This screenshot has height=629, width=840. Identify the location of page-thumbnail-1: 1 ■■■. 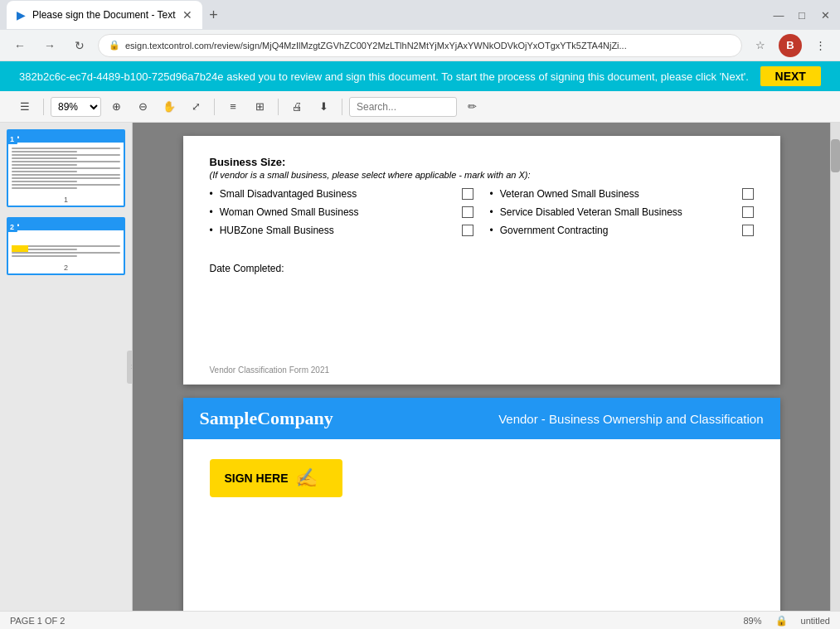
(66, 168).